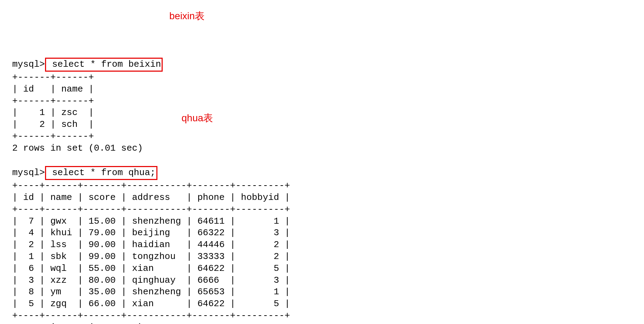  What do you see at coordinates (151, 304) in the screenshot?
I see `table-row: | 5 | zgq | 66.00 | xian | 64622 | 5 |` at bounding box center [151, 304].